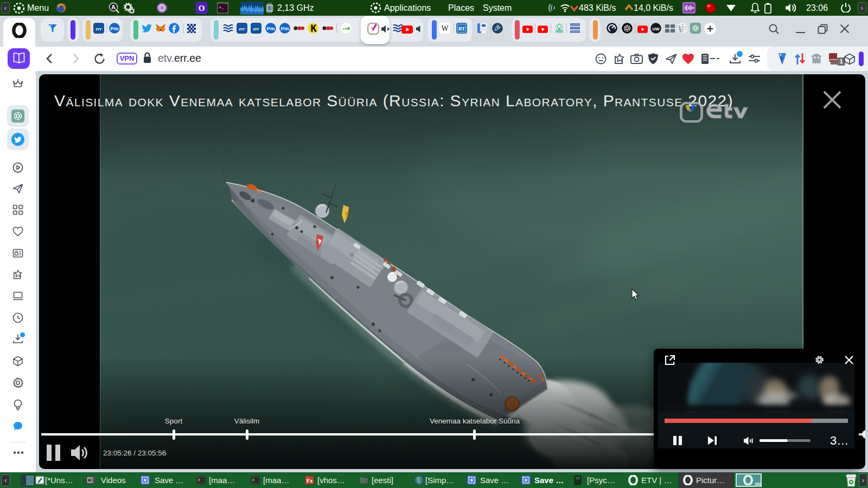 The width and height of the screenshot is (868, 488). I want to click on svg-text: UW, so click(656, 29).